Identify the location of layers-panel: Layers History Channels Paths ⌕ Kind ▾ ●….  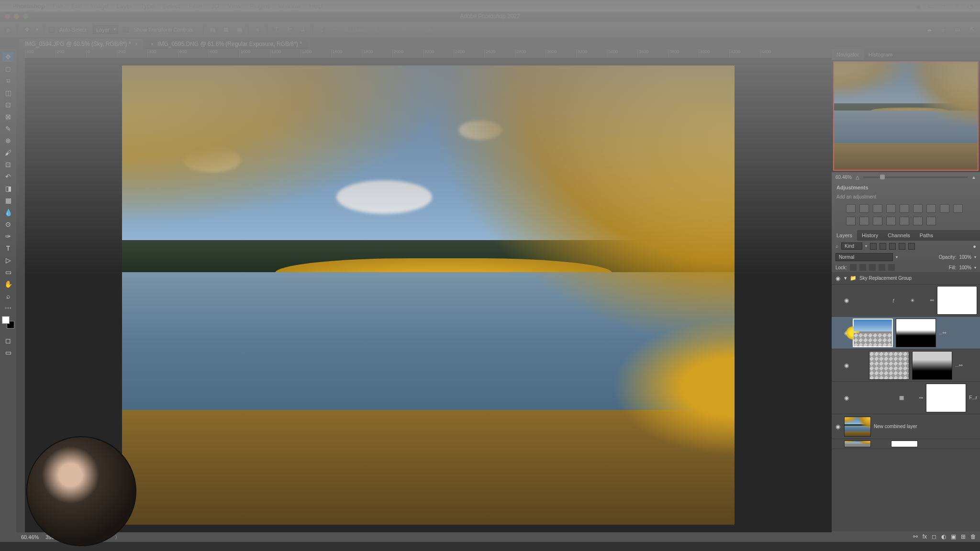
(906, 386).